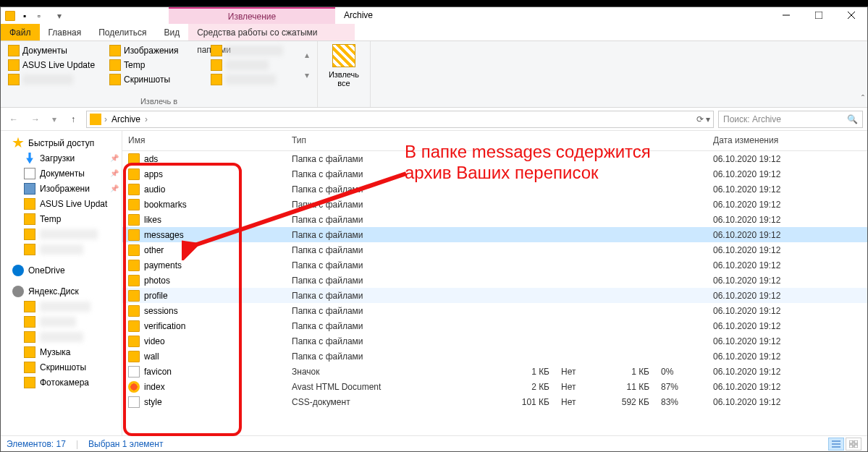 The height and width of the screenshot is (452, 868). I want to click on file-row: bookmarksПапка с файлами06.10.2020 19:12, so click(495, 204).